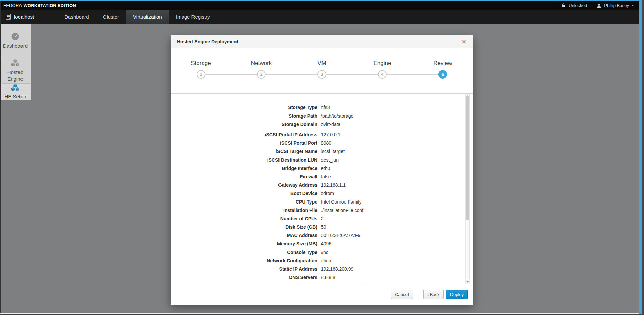 The height and width of the screenshot is (315, 644). Describe the element at coordinates (322, 177) in the screenshot. I see `review-row: Firewall false` at that location.